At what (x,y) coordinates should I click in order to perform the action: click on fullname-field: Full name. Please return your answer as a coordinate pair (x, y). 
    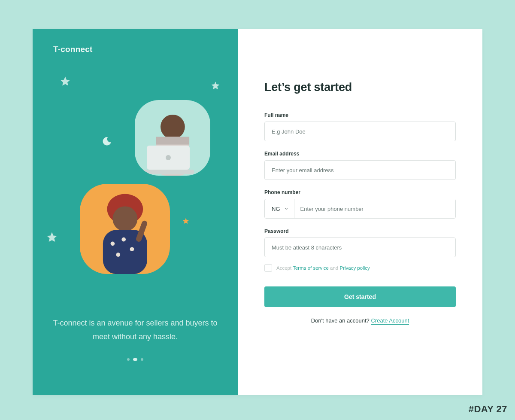
    Looking at the image, I should click on (360, 127).